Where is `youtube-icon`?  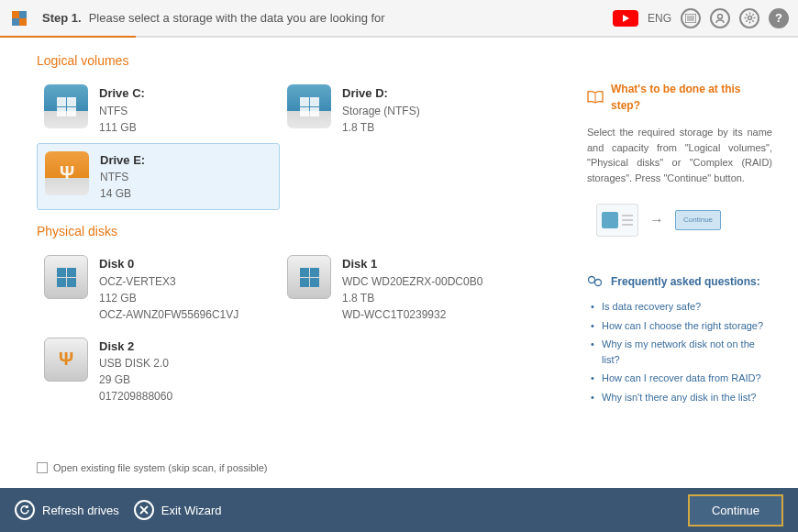 youtube-icon is located at coordinates (626, 18).